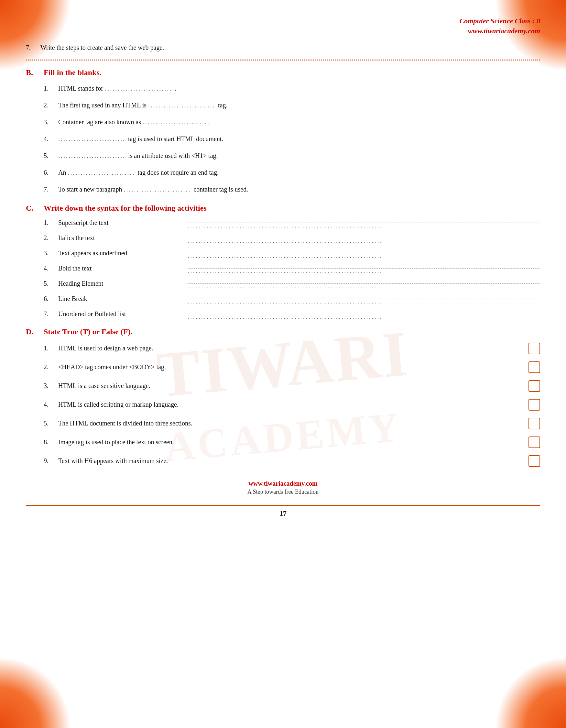 Image resolution: width=566 pixels, height=728 pixels. What do you see at coordinates (292, 122) in the screenshot?
I see `list-item: 3. Container tag are also known as .....…` at bounding box center [292, 122].